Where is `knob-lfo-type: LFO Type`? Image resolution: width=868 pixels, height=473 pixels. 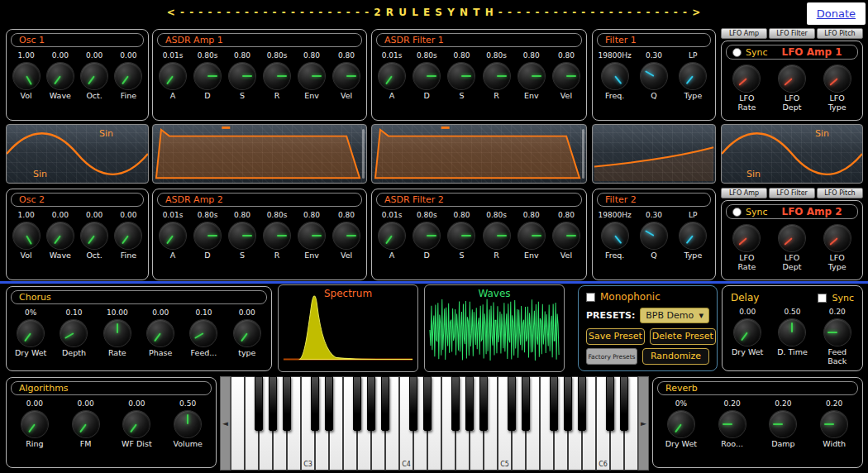
knob-lfo-type: LFO Type is located at coordinates (837, 88).